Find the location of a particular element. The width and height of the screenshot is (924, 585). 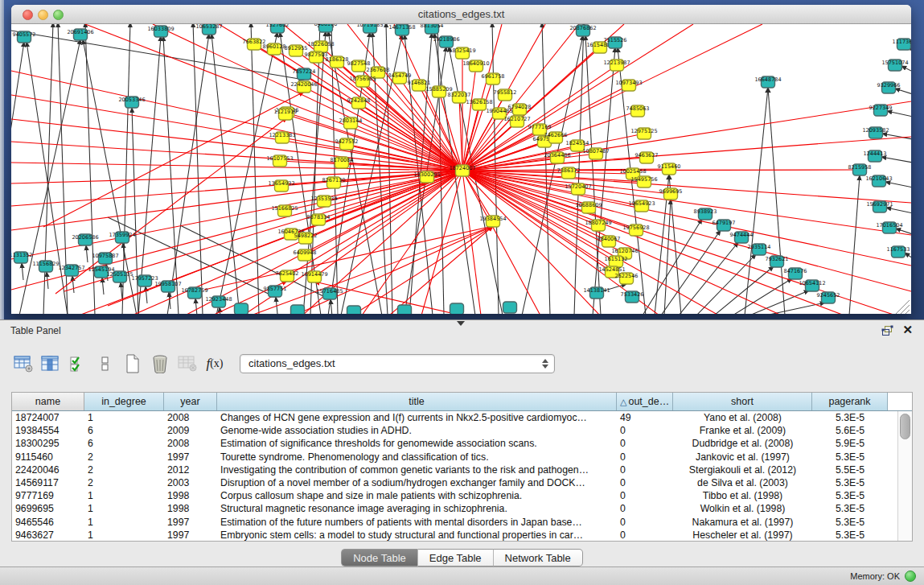

cell-short: Nakamura et al. (1997) is located at coordinates (743, 522).